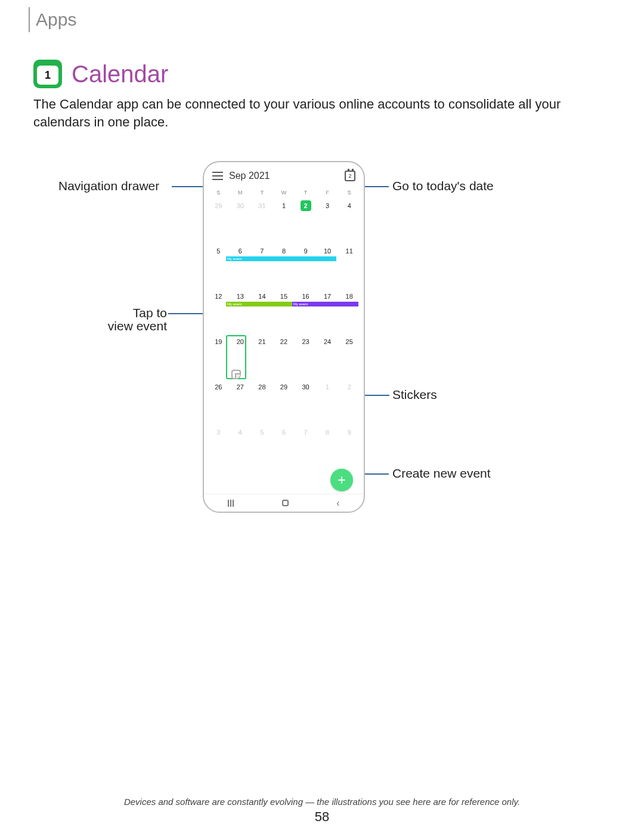 The width and height of the screenshot is (644, 833). I want to click on calendar-app-icon: 1, so click(48, 74).